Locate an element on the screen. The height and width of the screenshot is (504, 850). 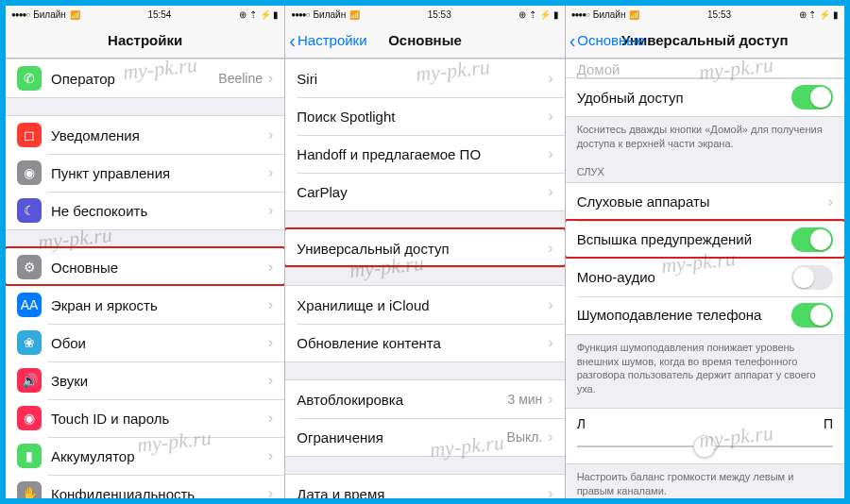
balance-slider-row: Л П is located at coordinates (705, 436).